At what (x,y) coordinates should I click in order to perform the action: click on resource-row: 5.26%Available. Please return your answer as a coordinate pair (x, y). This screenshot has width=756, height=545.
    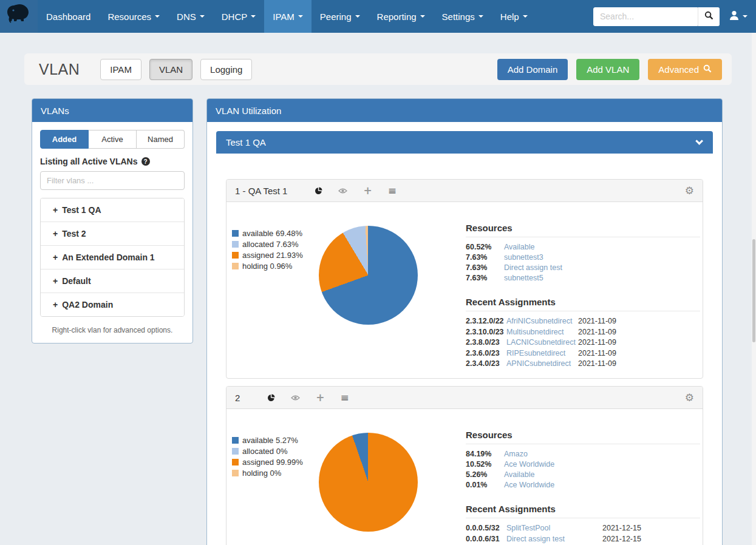
    Looking at the image, I should click on (583, 475).